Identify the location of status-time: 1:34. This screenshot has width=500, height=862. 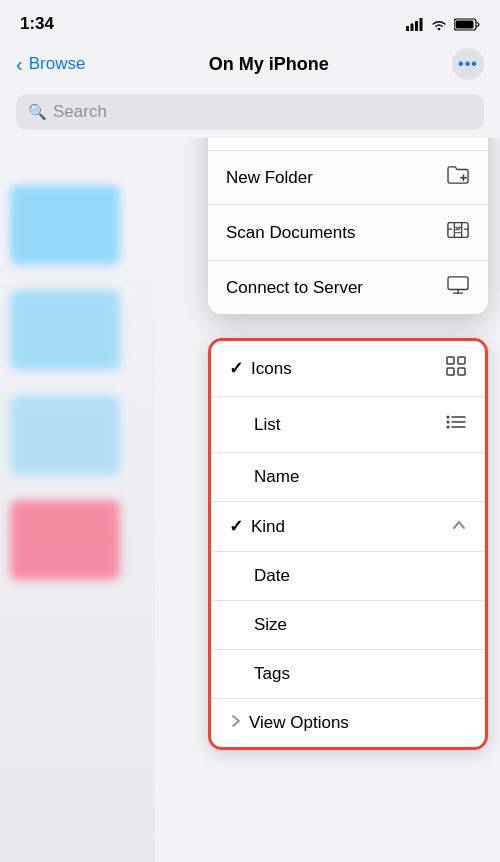
(37, 24).